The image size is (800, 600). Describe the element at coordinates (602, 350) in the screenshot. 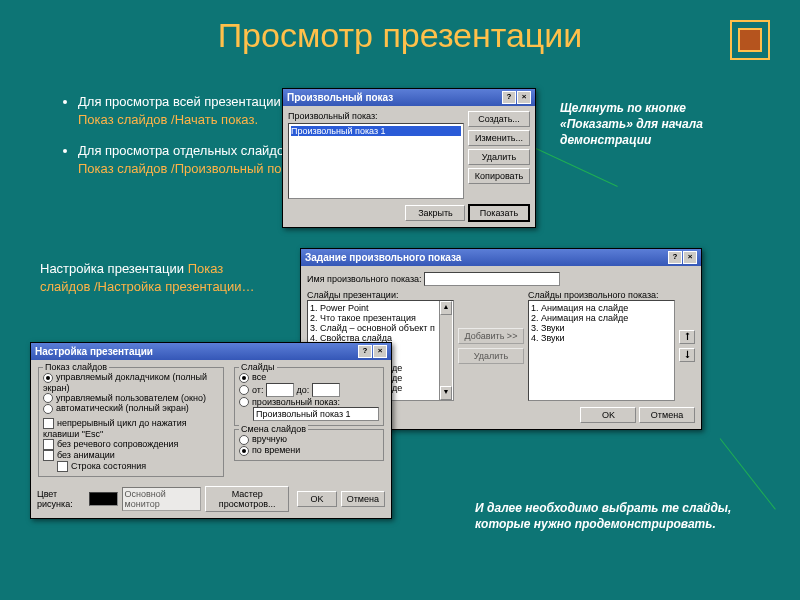

I see `custom-slides-list: 1. Анимация на слайде2. Анимация на слай…` at that location.